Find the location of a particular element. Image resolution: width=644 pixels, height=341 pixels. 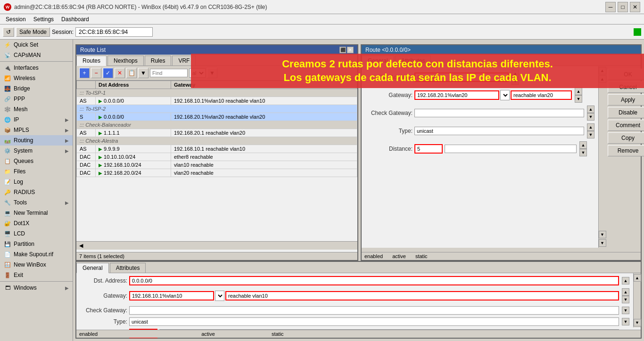

editor-type-down-btn: ▼ is located at coordinates (626, 322).